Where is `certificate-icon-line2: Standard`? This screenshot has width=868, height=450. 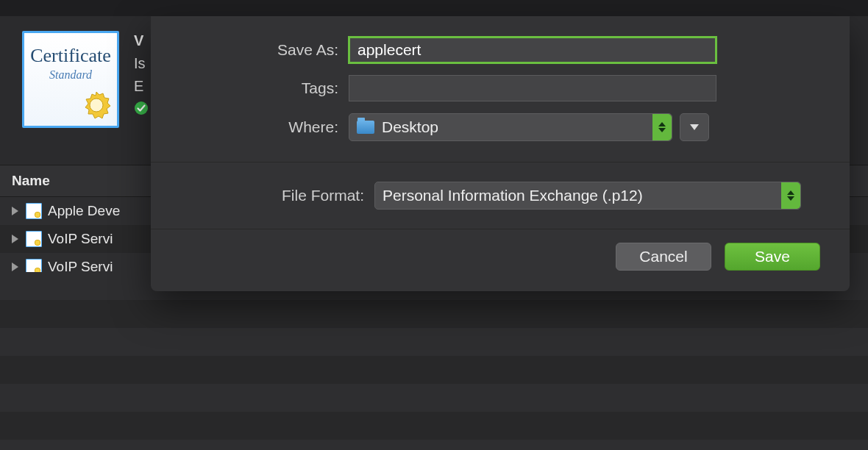
certificate-icon-line2: Standard is located at coordinates (71, 75).